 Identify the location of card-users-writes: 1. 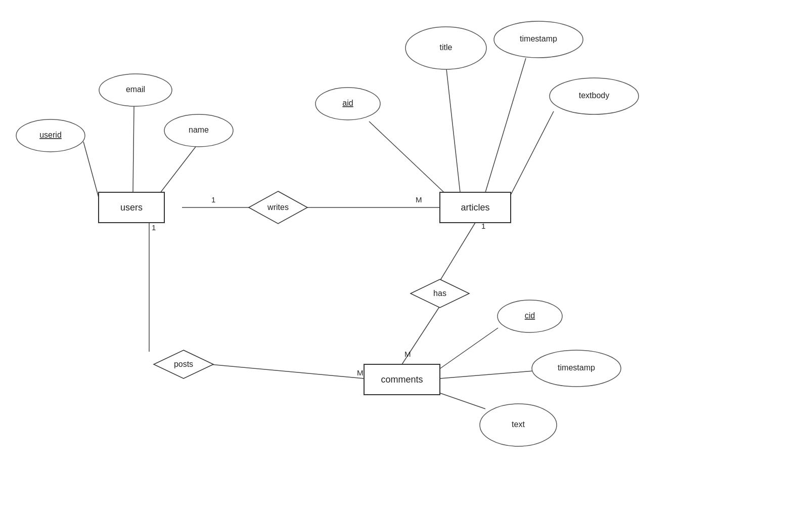
(213, 199).